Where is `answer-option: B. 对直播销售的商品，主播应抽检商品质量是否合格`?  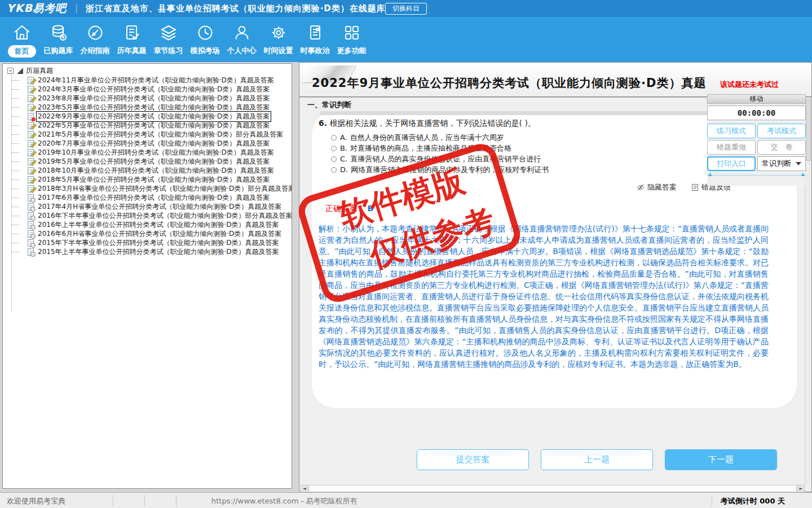
answer-option: B. 对直播销售的商品，主播应抽检商品质量是否合格 is located at coordinates (440, 148).